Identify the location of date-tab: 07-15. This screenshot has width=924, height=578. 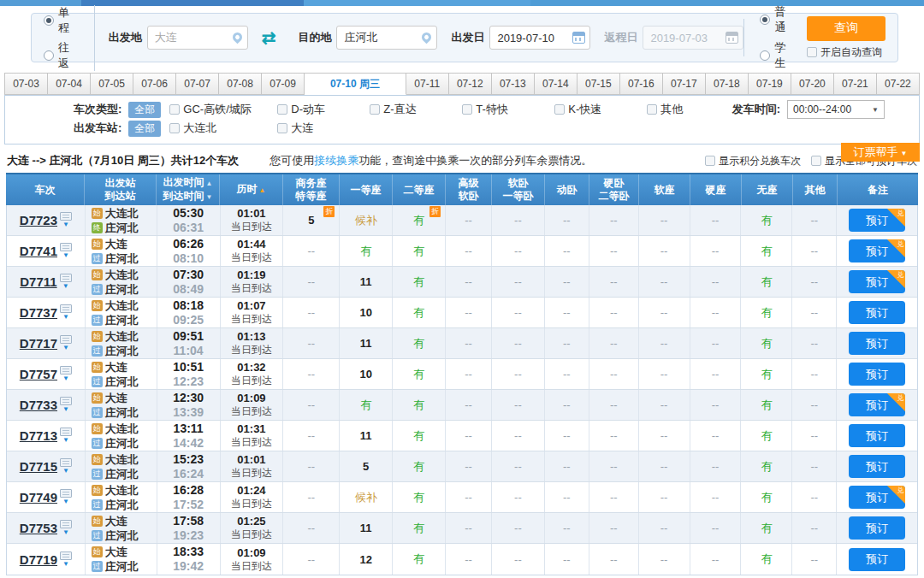
(599, 84).